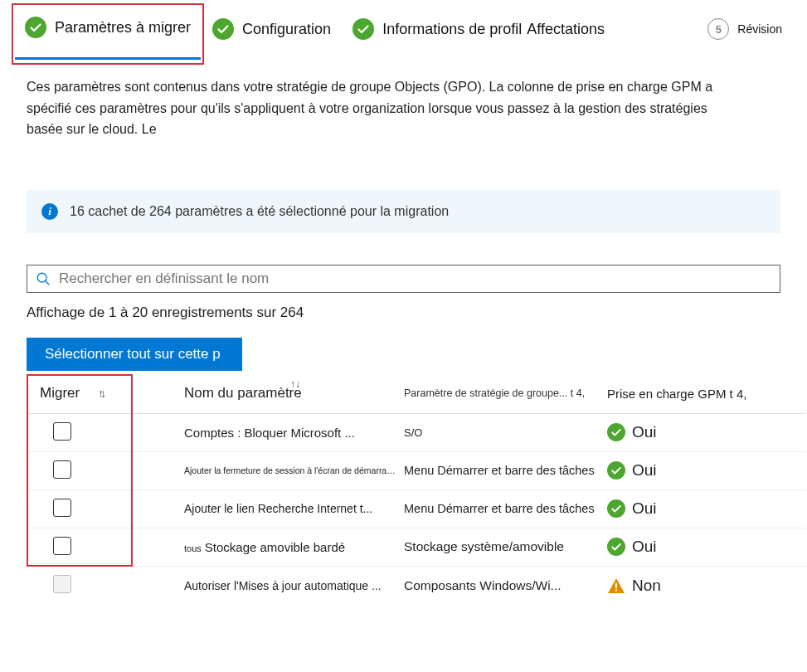 The height and width of the screenshot is (672, 807). I want to click on cell-name: Ajouter le lien Recherche Internet t..., so click(294, 509).